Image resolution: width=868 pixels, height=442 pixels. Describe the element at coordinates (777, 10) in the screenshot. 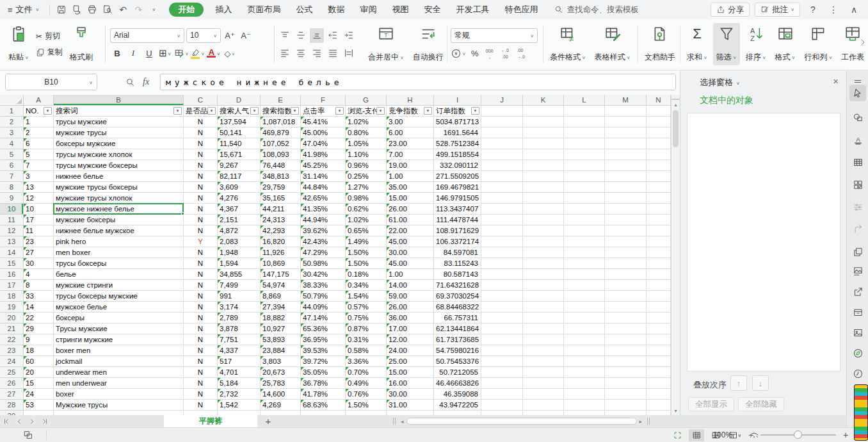

I see `comment-button: 批注 ∨` at that location.